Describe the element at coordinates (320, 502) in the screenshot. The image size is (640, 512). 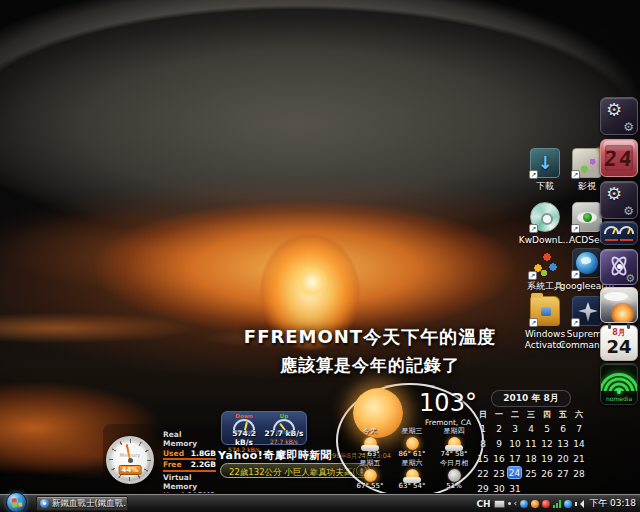
I see `taskbar: 新鐵血戰士(鐵血戰... CH ‹ 下午 03:18` at that location.